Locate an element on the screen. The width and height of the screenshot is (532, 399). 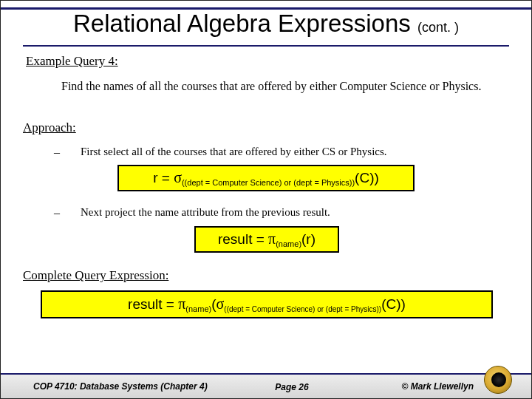
step-2-text: Next project the name attribute from the… is located at coordinates (205, 213).